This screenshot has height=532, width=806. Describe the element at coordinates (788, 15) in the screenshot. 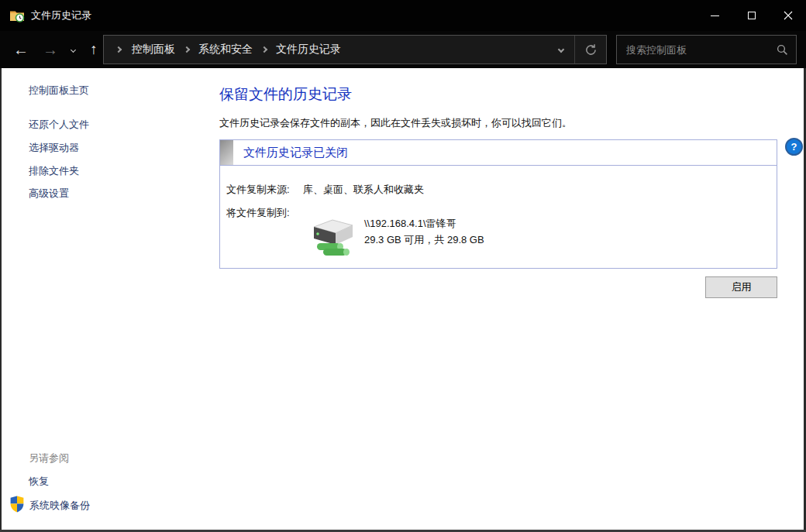

I see `close-icon` at that location.